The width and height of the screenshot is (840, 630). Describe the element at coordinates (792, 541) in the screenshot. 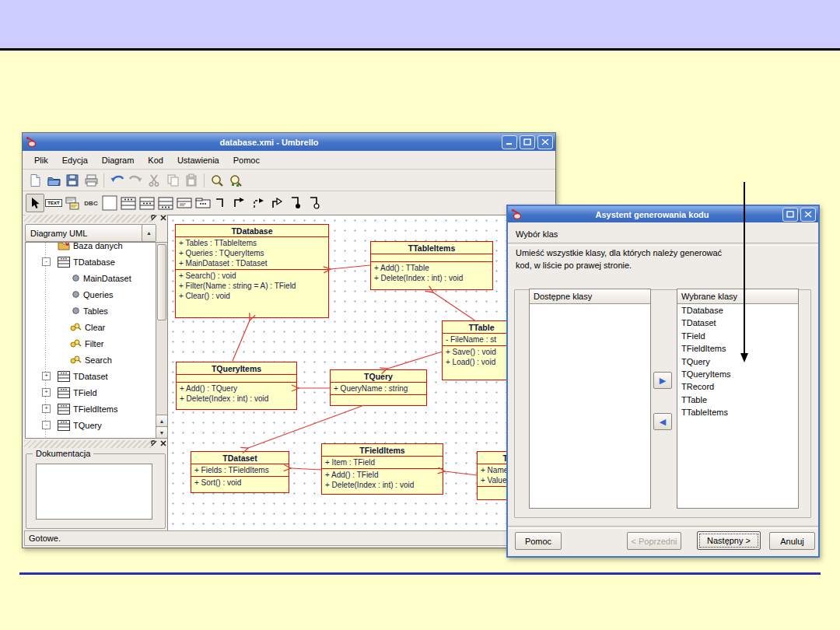

I see `cancel-button: Anuluj` at that location.